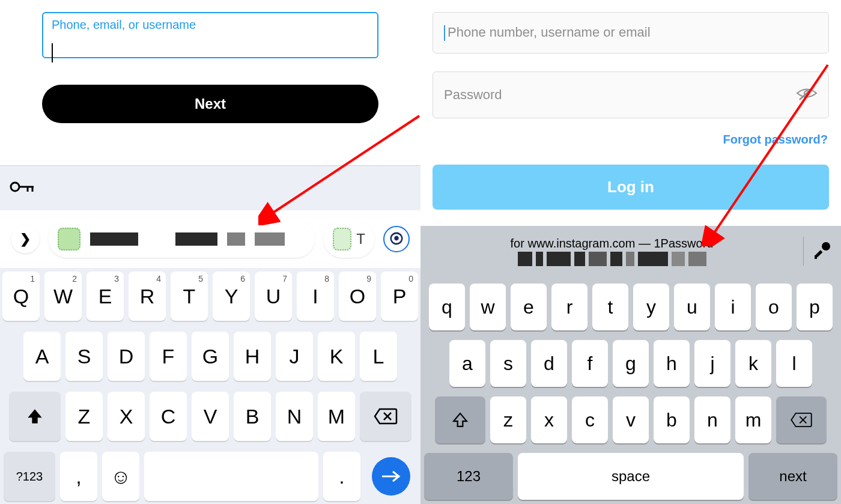  Describe the element at coordinates (508, 420) in the screenshot. I see `key-z: z` at that location.